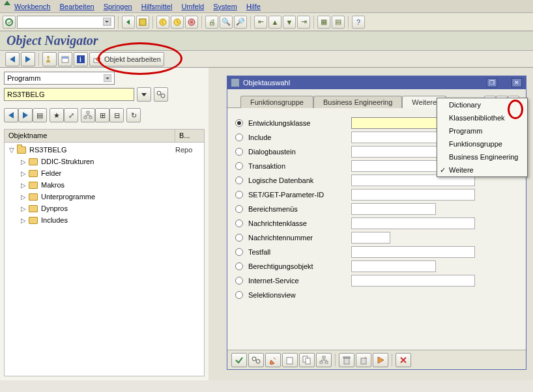 The width and height of the screenshot is (533, 392). Describe the element at coordinates (65, 59) in the screenshot. I see `enhancement-button` at that location.